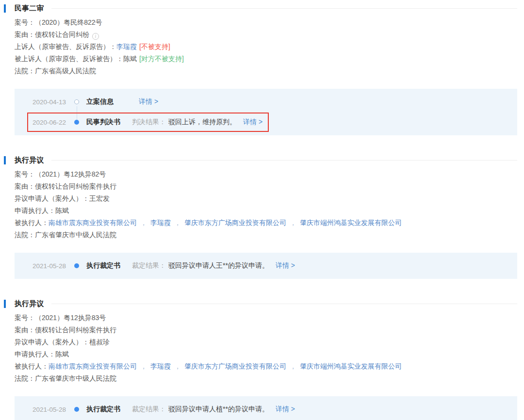 Image resolution: width=524 pixels, height=420 pixels. I want to click on case-field: 法院：广东省高级人民法院, so click(266, 71).